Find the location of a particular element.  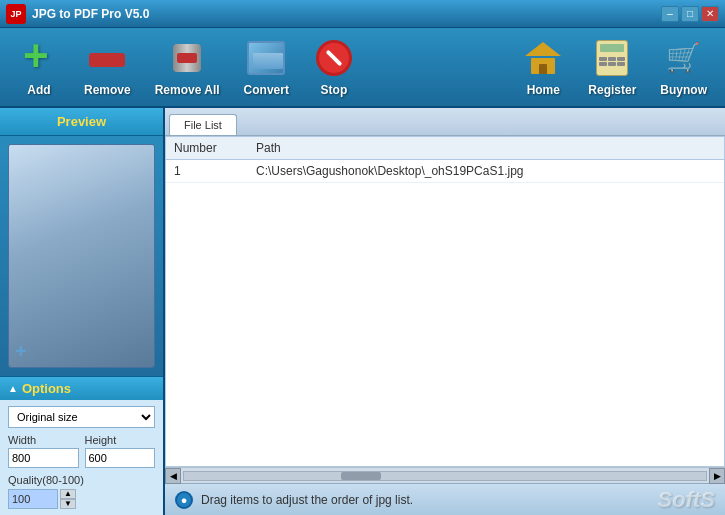

stop-icon is located at coordinates (334, 58).